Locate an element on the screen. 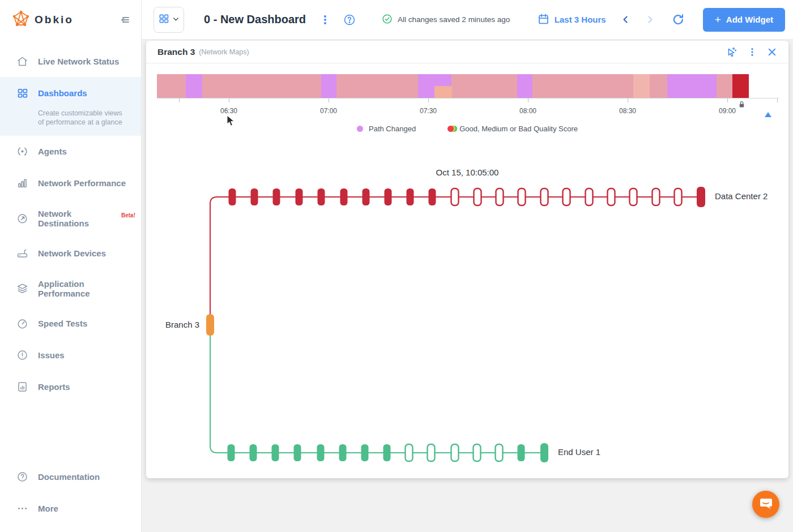 This screenshot has width=793, height=532. sidebar-item-label: Live Network Status is located at coordinates (78, 61).